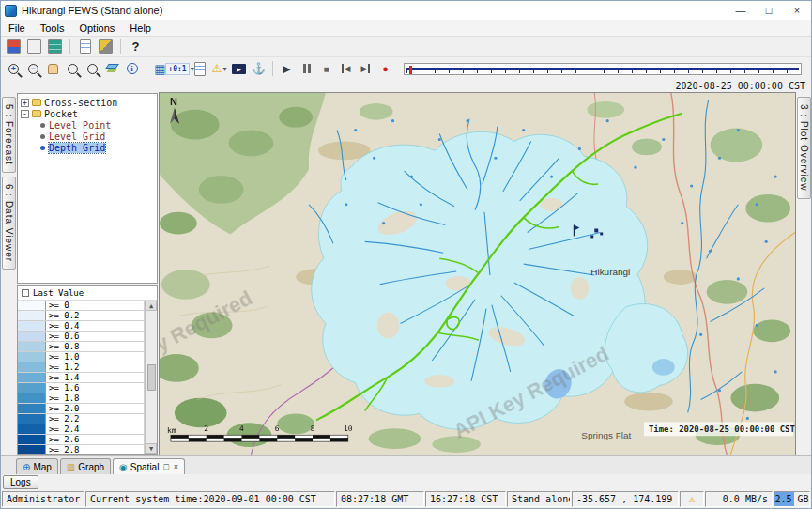 This screenshot has width=812, height=509. What do you see at coordinates (73, 69) in the screenshot?
I see `zoom-box-button` at bounding box center [73, 69].